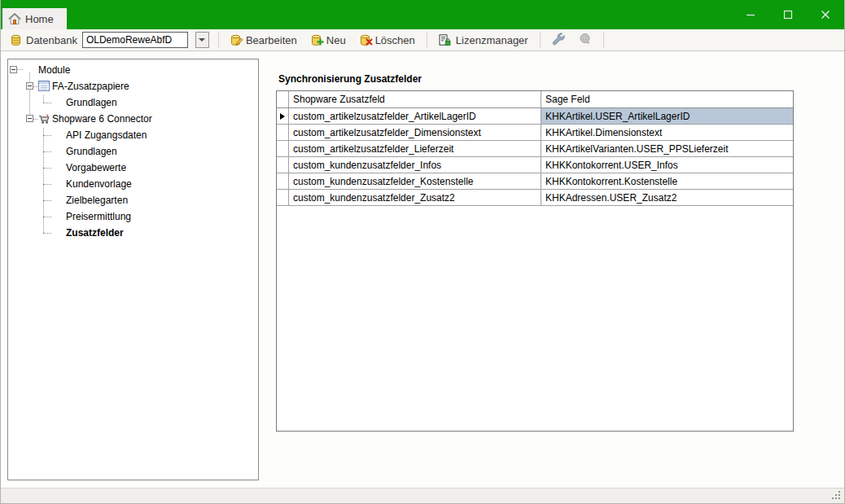 Image resolution: width=845 pixels, height=504 pixels. I want to click on resize-grip, so click(833, 492).